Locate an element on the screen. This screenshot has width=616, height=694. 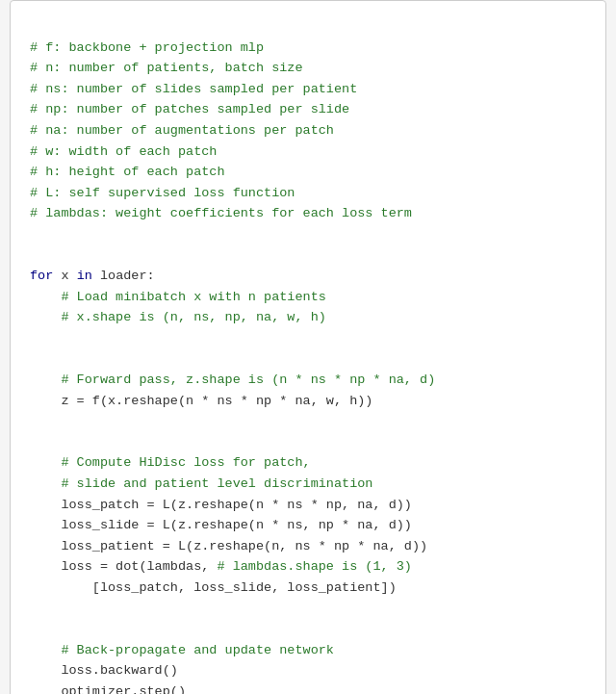
comment-backprop: # Back-propagate and update network is located at coordinates (182, 651).